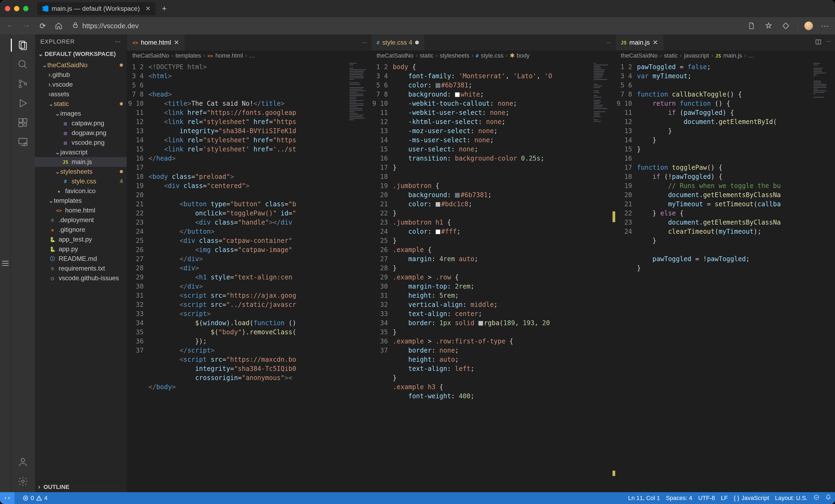 This screenshot has width=835, height=504. I want to click on source-control-activity-icon, so click(23, 84).